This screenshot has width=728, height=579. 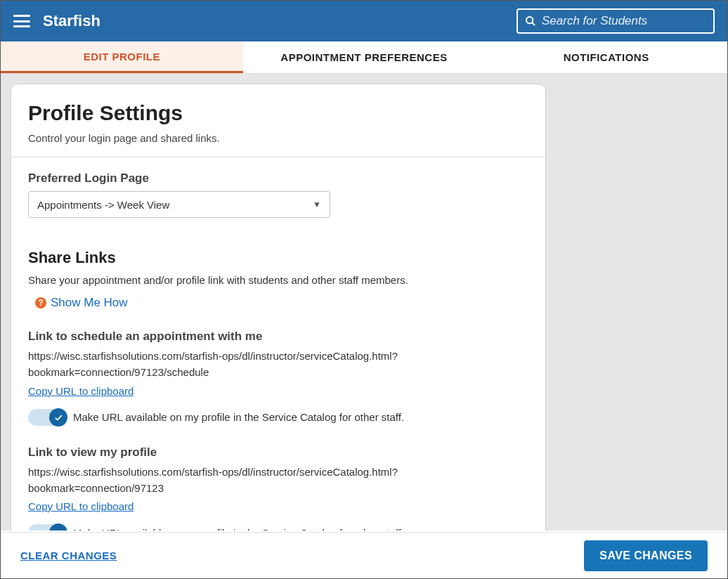 I want to click on preferred-login-select: Appointments -> Week View ▼, so click(x=179, y=204).